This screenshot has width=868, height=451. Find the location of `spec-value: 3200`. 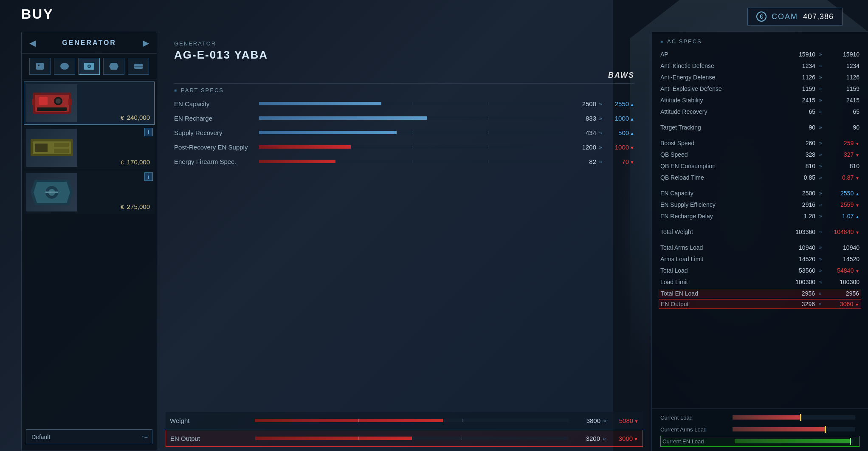

spec-value: 3200 is located at coordinates (587, 438).